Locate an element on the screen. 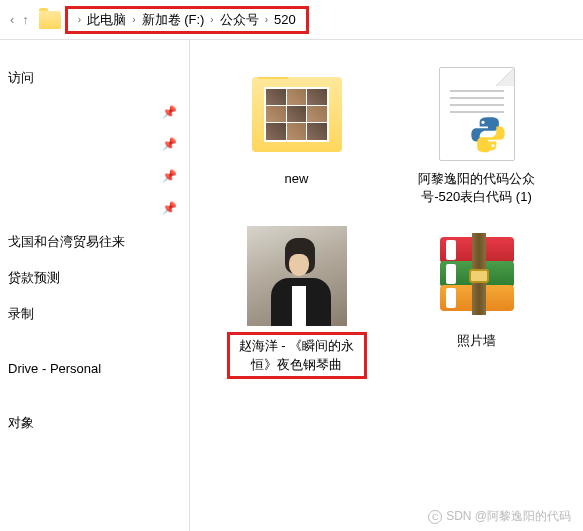 The height and width of the screenshot is (531, 583). nav-arrows: ‹ ↑ is located at coordinates (20, 20).